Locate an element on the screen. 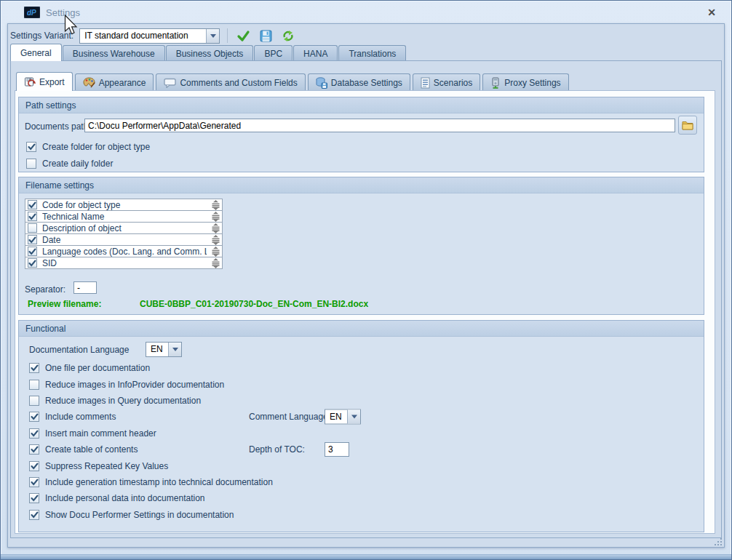 The height and width of the screenshot is (560, 732). save-button is located at coordinates (266, 36).